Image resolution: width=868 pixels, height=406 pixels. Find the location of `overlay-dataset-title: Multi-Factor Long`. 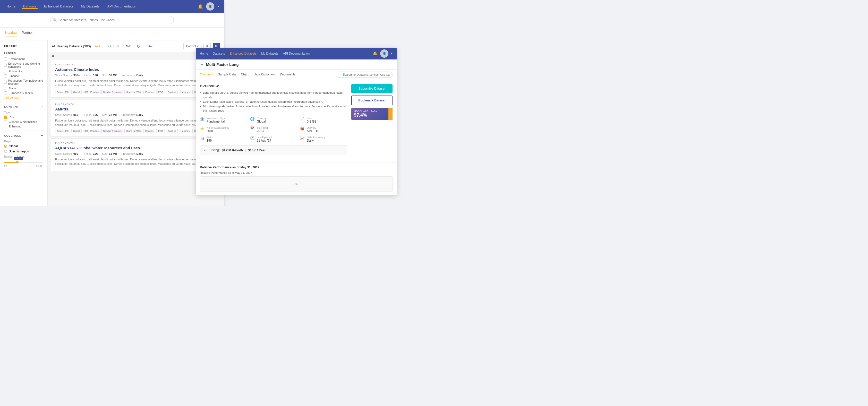

overlay-dataset-title: Multi-Factor Long is located at coordinates (222, 65).